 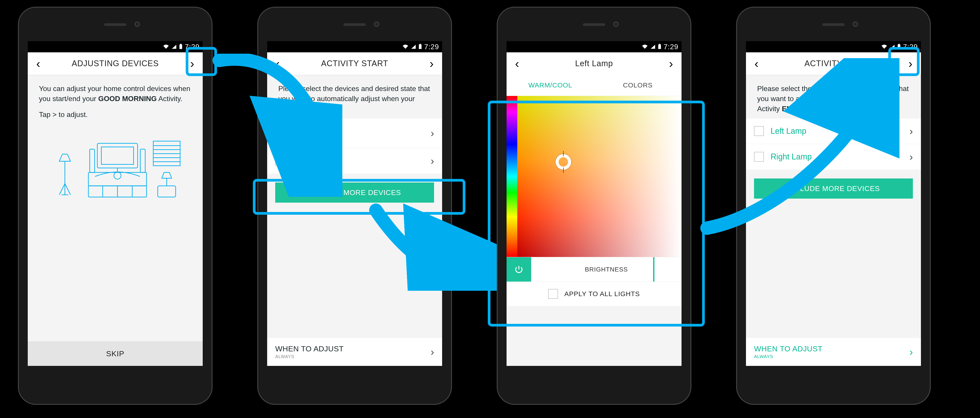 What do you see at coordinates (594, 85) in the screenshot?
I see `color-mode-tabs: WARM/COOL COLORS` at bounding box center [594, 85].